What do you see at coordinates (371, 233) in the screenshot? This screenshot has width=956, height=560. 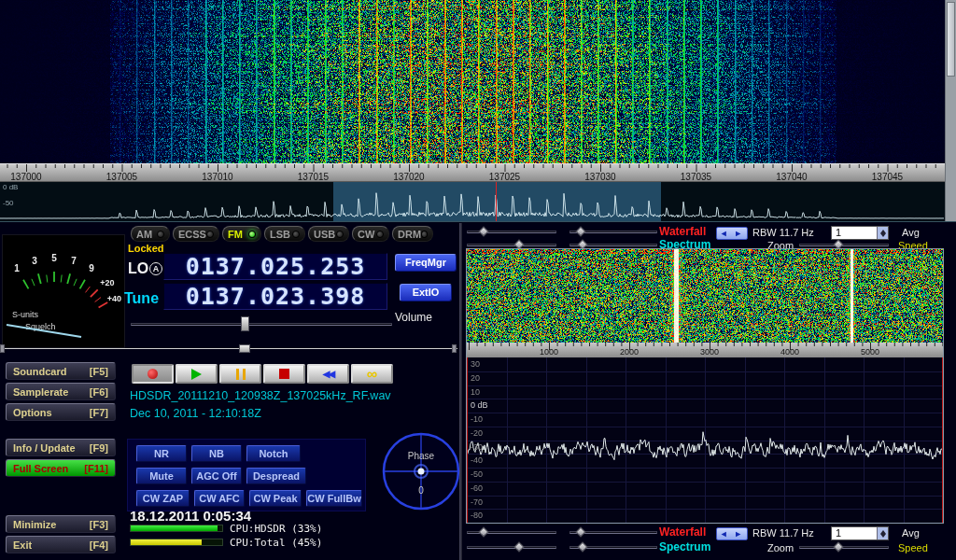 I see `mode-cw-button: CW` at bounding box center [371, 233].